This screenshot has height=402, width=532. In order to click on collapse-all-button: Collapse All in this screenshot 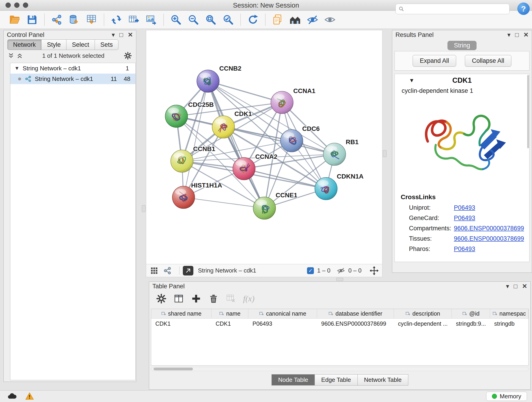, I will do `click(488, 61)`.